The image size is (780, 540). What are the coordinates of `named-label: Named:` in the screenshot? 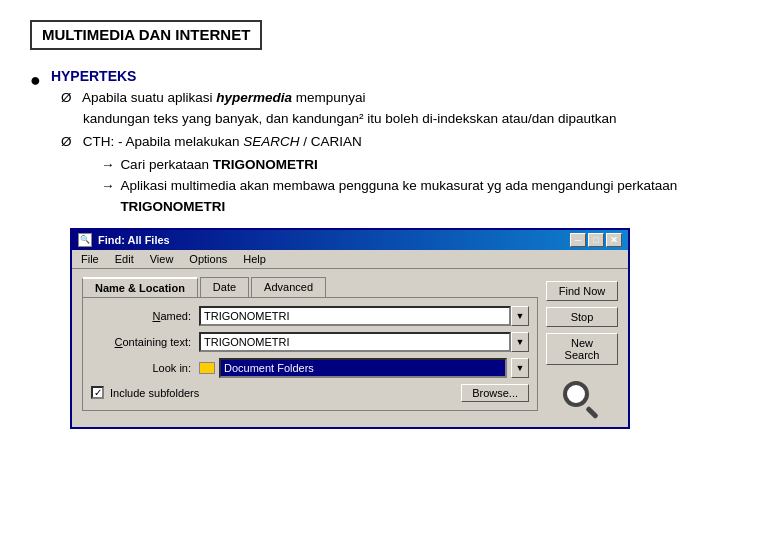 It's located at (141, 316).